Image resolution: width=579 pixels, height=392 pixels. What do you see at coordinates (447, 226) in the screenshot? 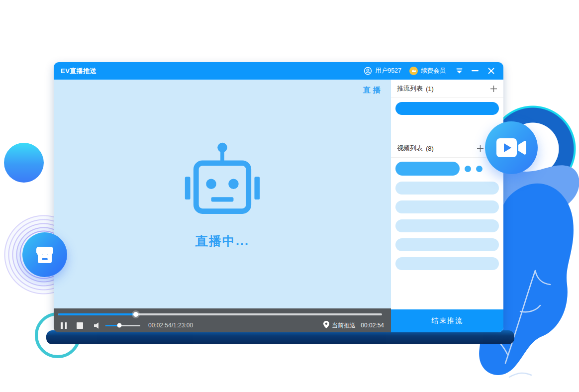
I see `video-list-items` at bounding box center [447, 226].